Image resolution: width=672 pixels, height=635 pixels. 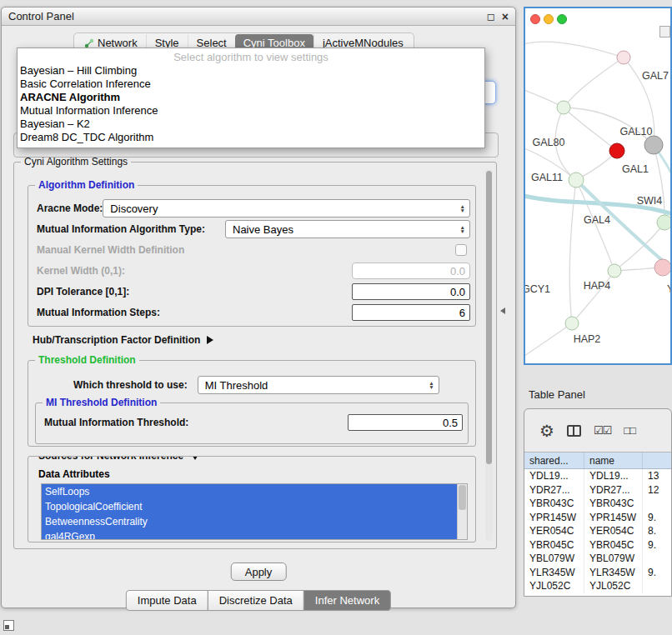 I want to click on aracne-mode-select: Discovery ▲▼, so click(x=287, y=208).